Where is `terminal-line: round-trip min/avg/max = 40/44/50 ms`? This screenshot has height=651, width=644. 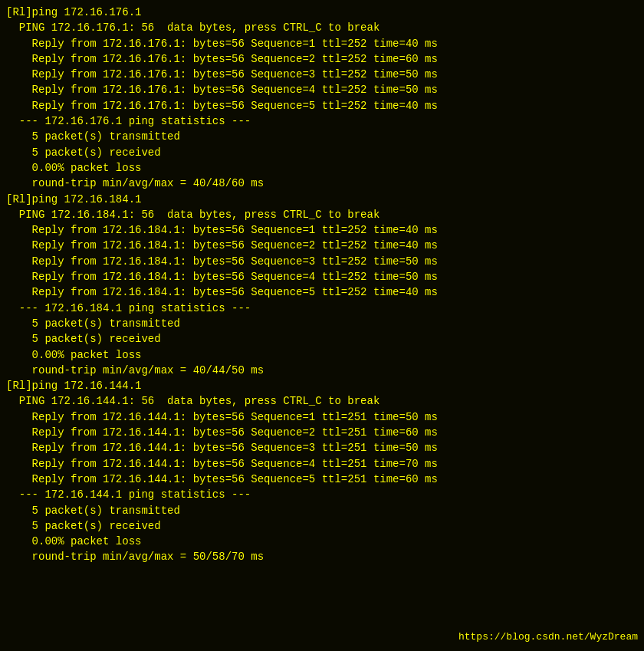 terminal-line: round-trip min/avg/max = 40/44/50 ms is located at coordinates (322, 370).